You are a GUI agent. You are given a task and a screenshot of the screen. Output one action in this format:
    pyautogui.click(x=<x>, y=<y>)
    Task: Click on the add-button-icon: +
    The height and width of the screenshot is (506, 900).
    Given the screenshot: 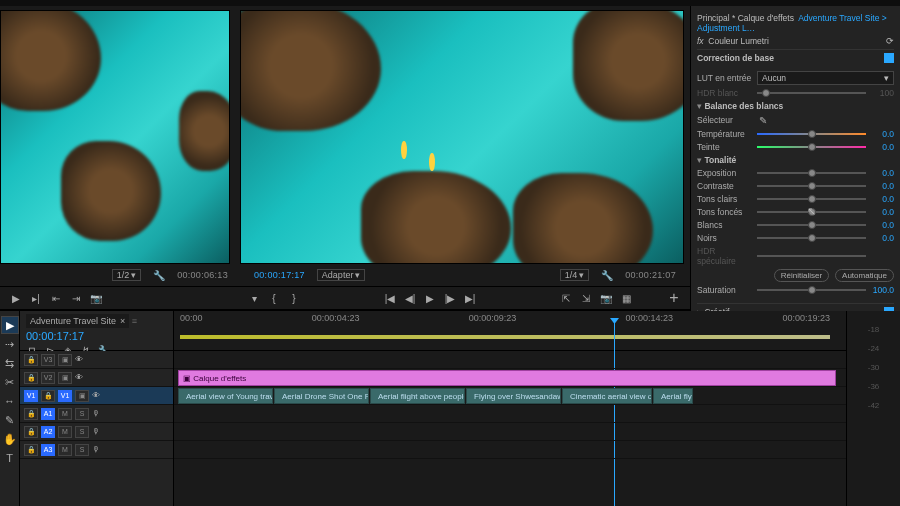 What is the action you would take?
    pyautogui.click(x=674, y=298)
    